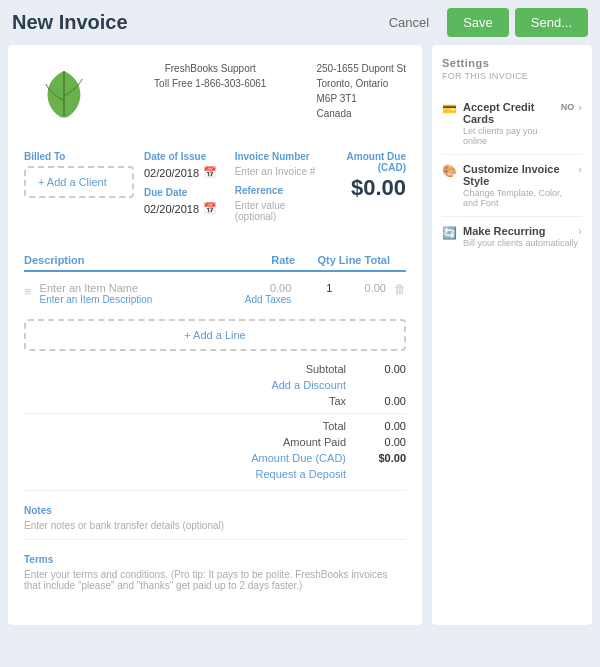  I want to click on billed-to-label: Billed To, so click(79, 156).